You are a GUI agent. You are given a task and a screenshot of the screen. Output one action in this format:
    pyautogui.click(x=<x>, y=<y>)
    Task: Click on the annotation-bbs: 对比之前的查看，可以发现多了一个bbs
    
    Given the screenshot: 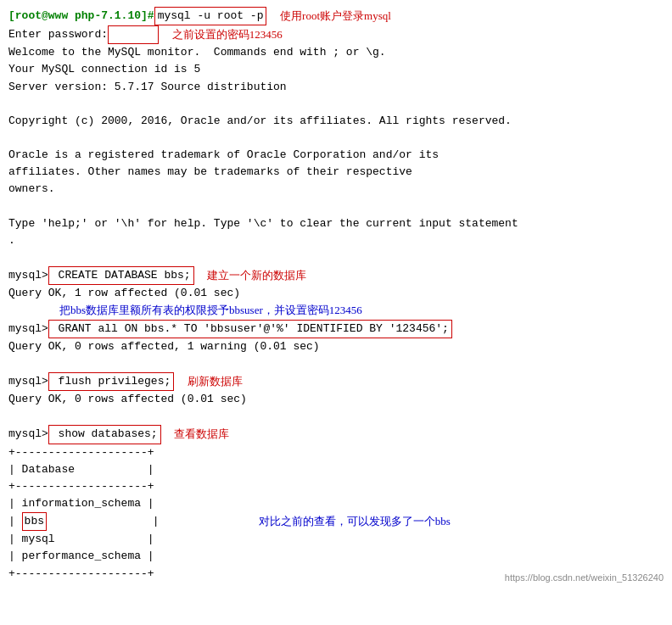 What is the action you would take?
    pyautogui.click(x=355, y=522)
    